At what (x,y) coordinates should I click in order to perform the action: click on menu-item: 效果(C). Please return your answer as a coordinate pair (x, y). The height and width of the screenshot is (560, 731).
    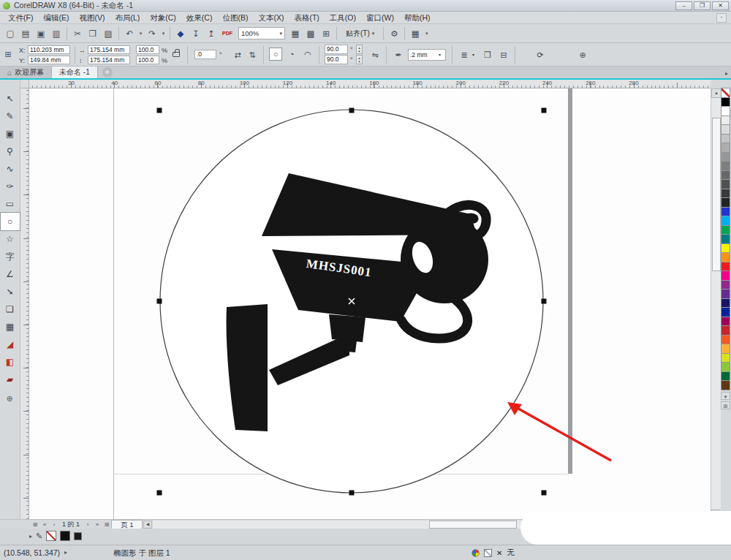
    Looking at the image, I should click on (200, 18).